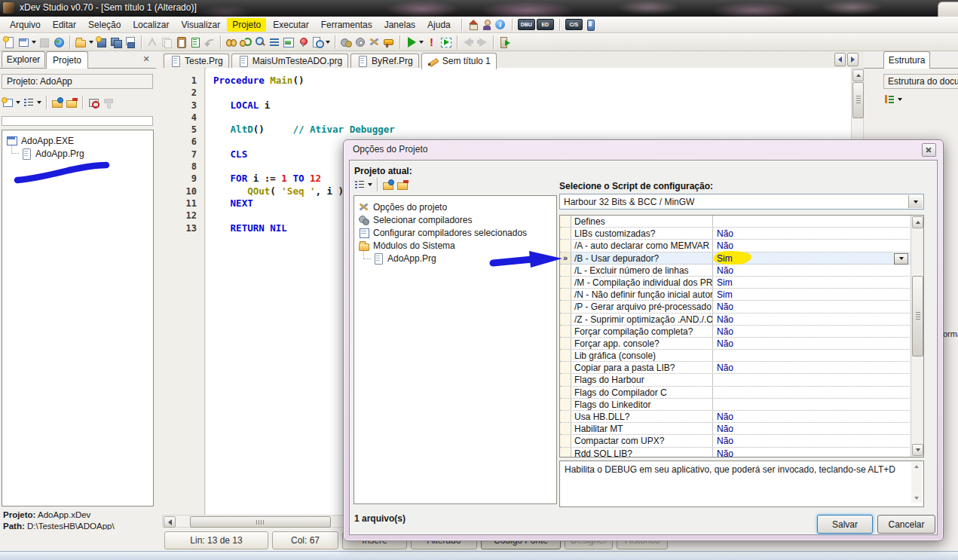  Describe the element at coordinates (274, 42) in the screenshot. I see `lines-icon` at that location.